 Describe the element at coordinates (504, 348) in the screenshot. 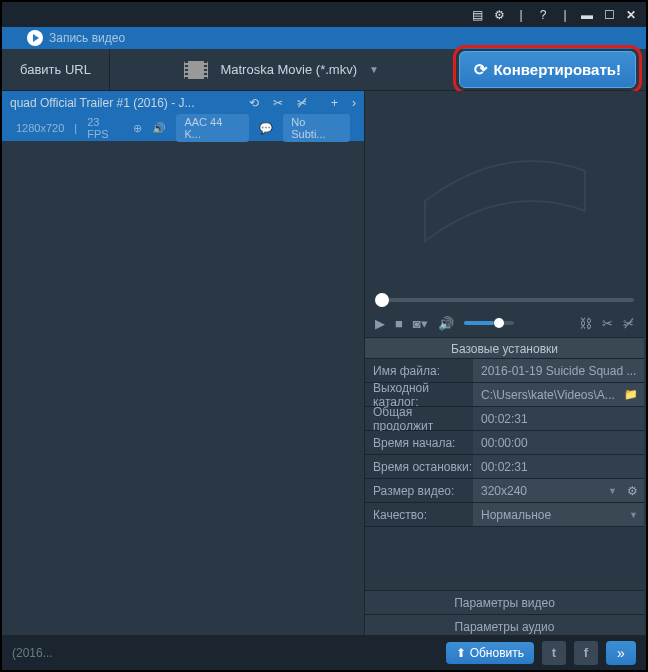

I see `settings-header: Базовые установки` at that location.